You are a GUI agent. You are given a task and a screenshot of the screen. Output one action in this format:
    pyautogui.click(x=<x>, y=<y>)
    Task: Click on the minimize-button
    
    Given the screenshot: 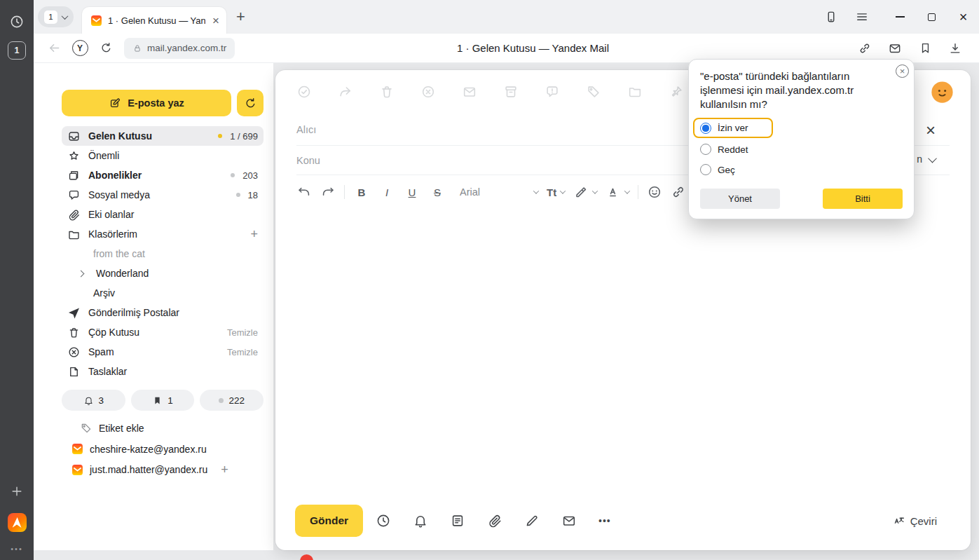 What is the action you would take?
    pyautogui.click(x=900, y=17)
    